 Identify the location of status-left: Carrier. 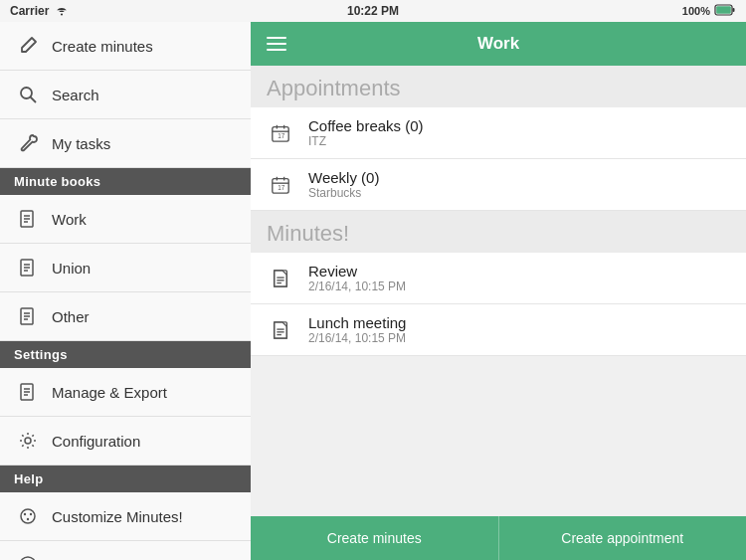
(40, 12).